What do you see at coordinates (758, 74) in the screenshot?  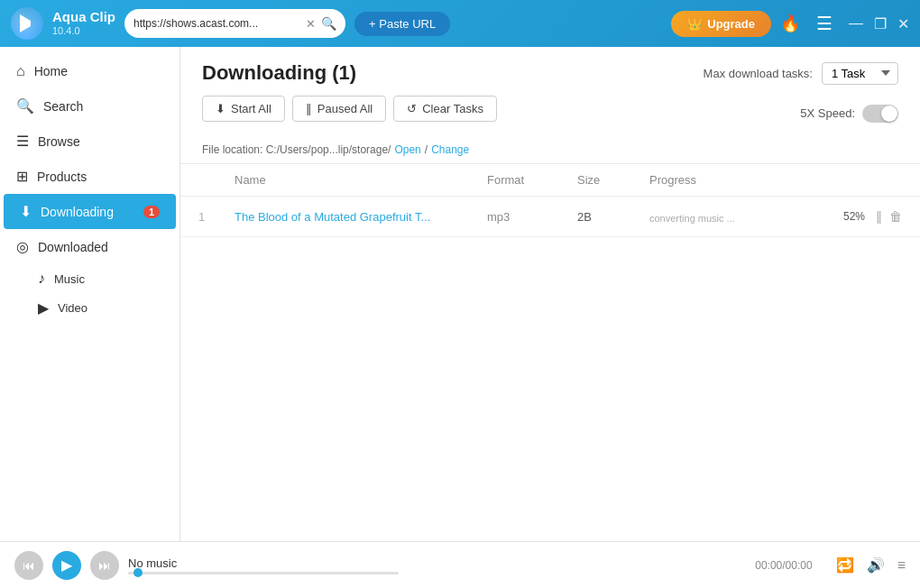 I see `max-tasks-label: Max download tasks:` at bounding box center [758, 74].